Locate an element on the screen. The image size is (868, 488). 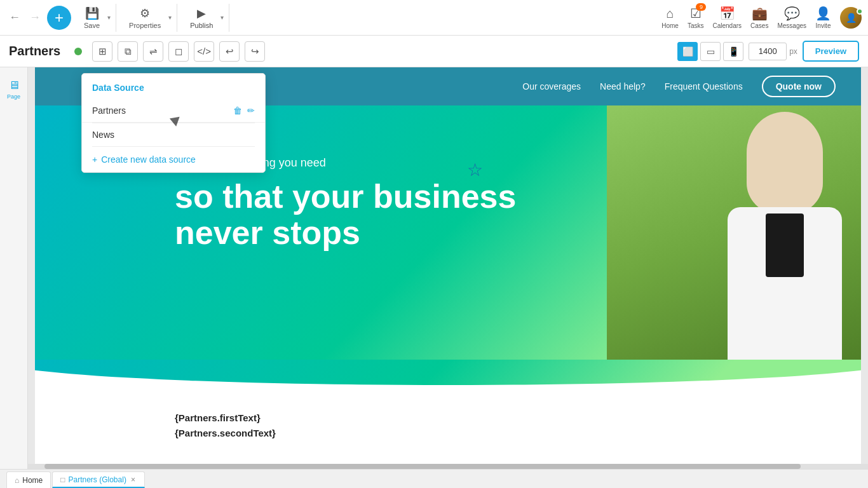
toolbar-right: ⌂ Home ☑ Tasks 9 📅 Calendars 💼 Cases 💬 M… is located at coordinates (761, 18).